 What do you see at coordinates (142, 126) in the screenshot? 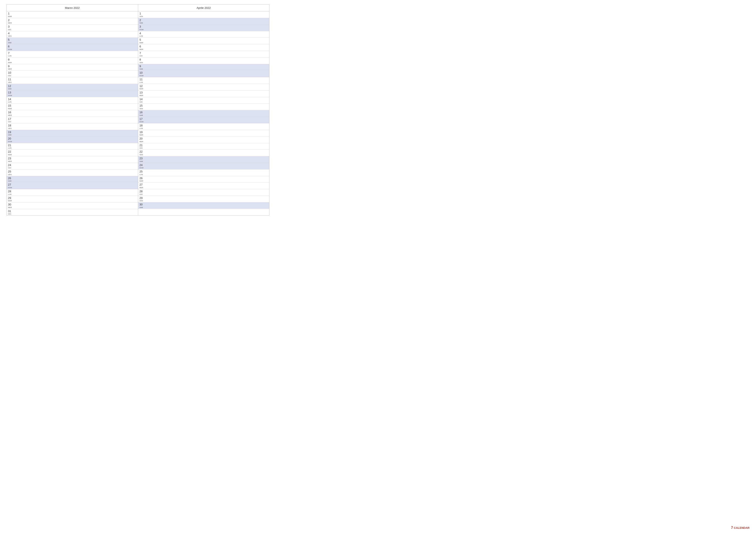
I see `day-info: 18LUN` at bounding box center [142, 126].